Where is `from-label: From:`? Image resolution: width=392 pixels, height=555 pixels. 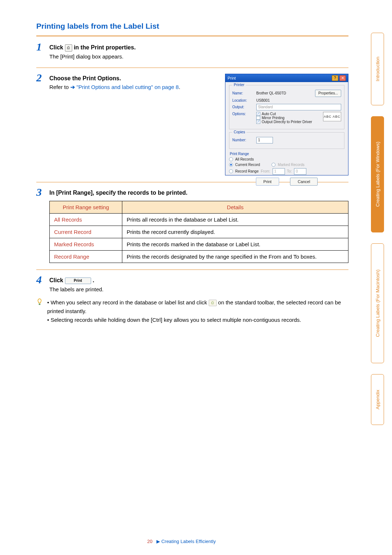
from-label: From: is located at coordinates (265, 171).